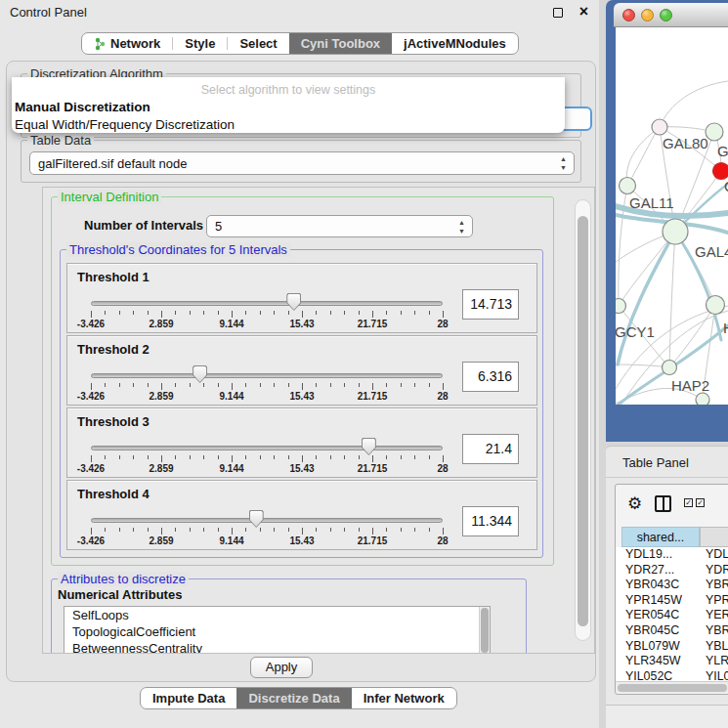  Describe the element at coordinates (666, 16) in the screenshot. I see `zoom-traffic-light-icon` at that location.